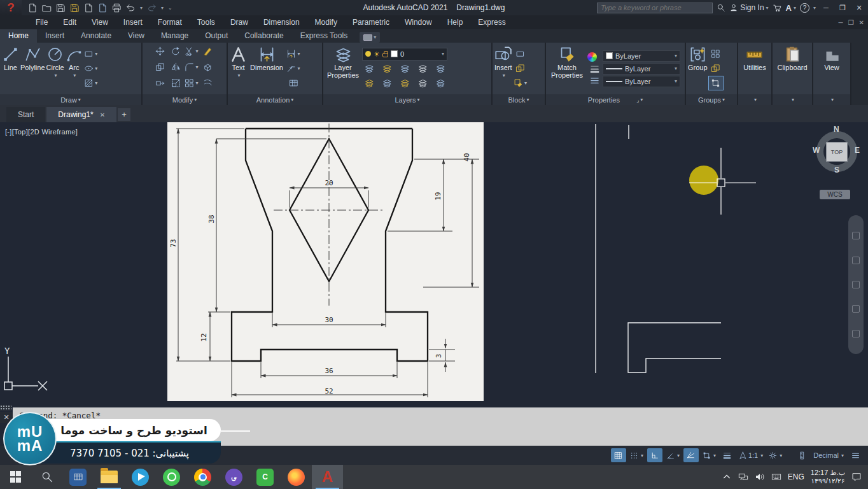 The image size is (868, 489). What do you see at coordinates (767, 8) in the screenshot?
I see `sign-in-caret-icon: ▾` at bounding box center [767, 8].